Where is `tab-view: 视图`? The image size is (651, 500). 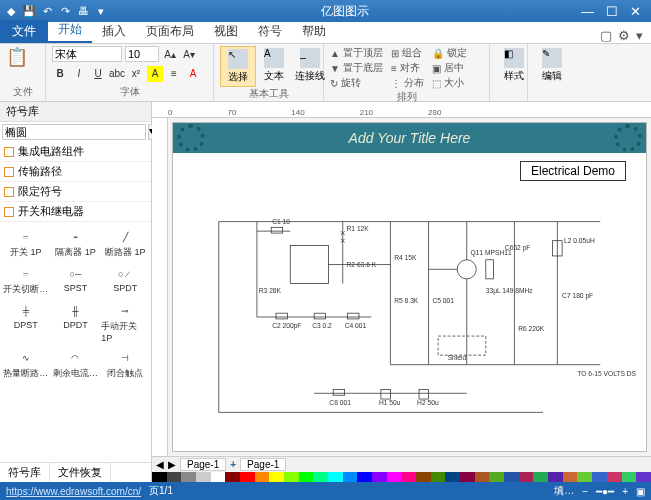
tab-view: 视图 is located at coordinates (226, 32).